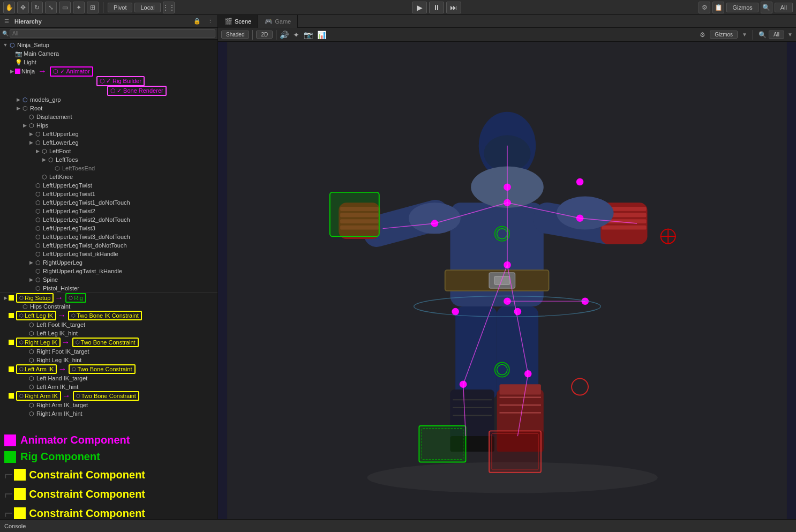  I want to click on tree-item-rightupperleg: ▶ ⬡ RightUpperLeg, so click(109, 263).